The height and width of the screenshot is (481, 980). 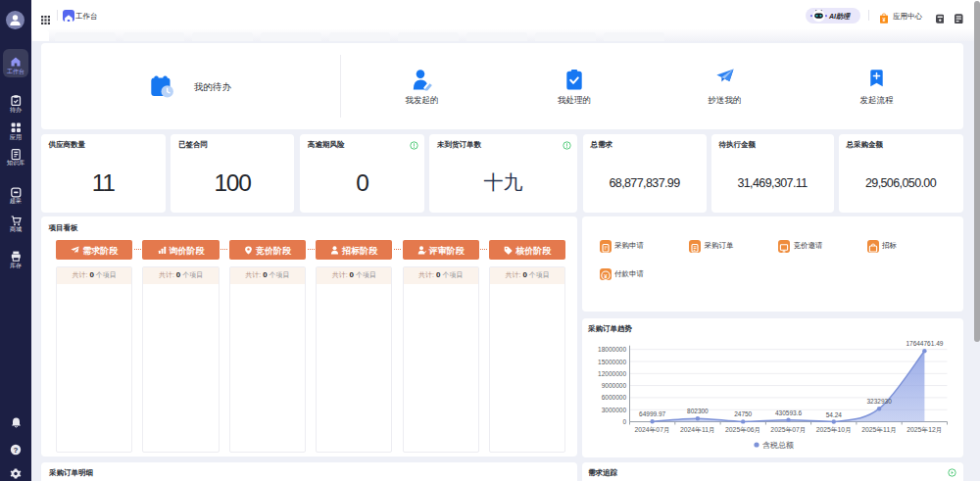 What do you see at coordinates (743, 413) in the screenshot?
I see `svg-text: 24750` at bounding box center [743, 413].